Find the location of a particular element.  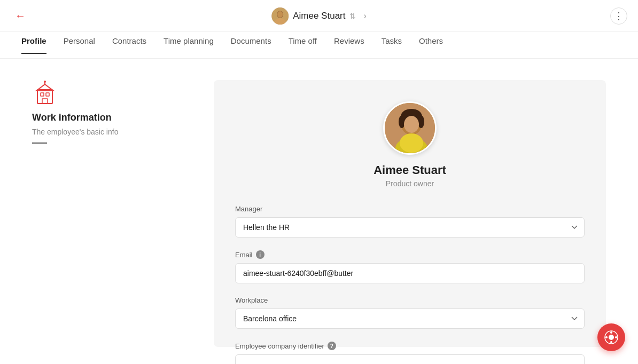

top-bar-right: ⋮ is located at coordinates (619, 16).